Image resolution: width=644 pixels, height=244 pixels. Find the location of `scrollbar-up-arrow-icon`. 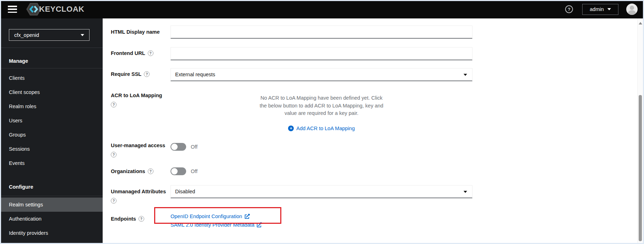

scrollbar-up-arrow-icon is located at coordinates (640, 23).